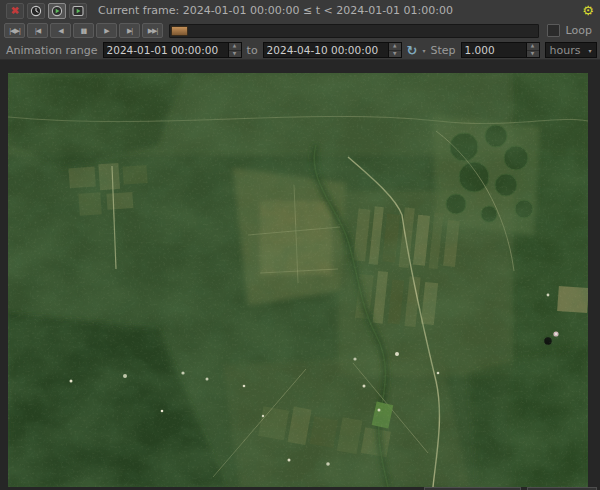 The image size is (600, 490). I want to click on range-end-spinner: ▲ ▼, so click(394, 50).